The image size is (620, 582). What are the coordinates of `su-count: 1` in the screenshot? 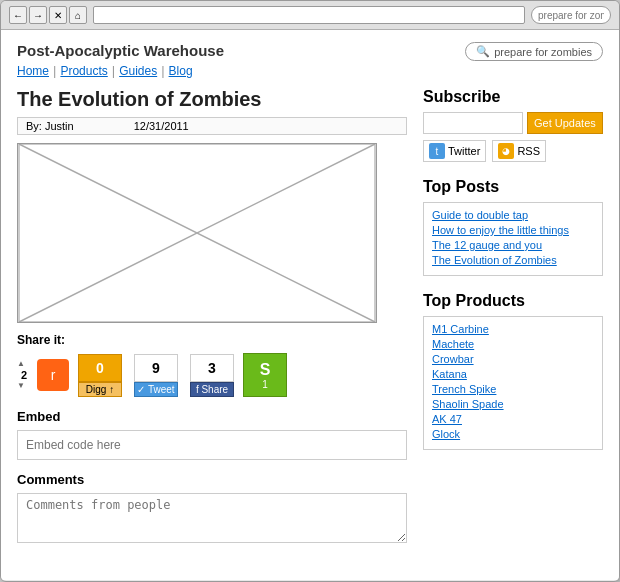 It's located at (265, 384).